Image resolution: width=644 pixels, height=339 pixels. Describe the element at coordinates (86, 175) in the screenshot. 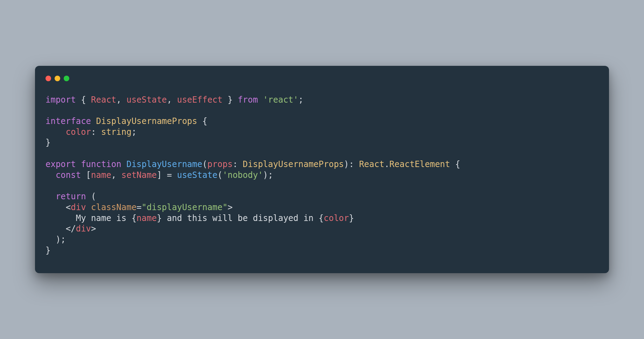

I see `code-token: [` at that location.